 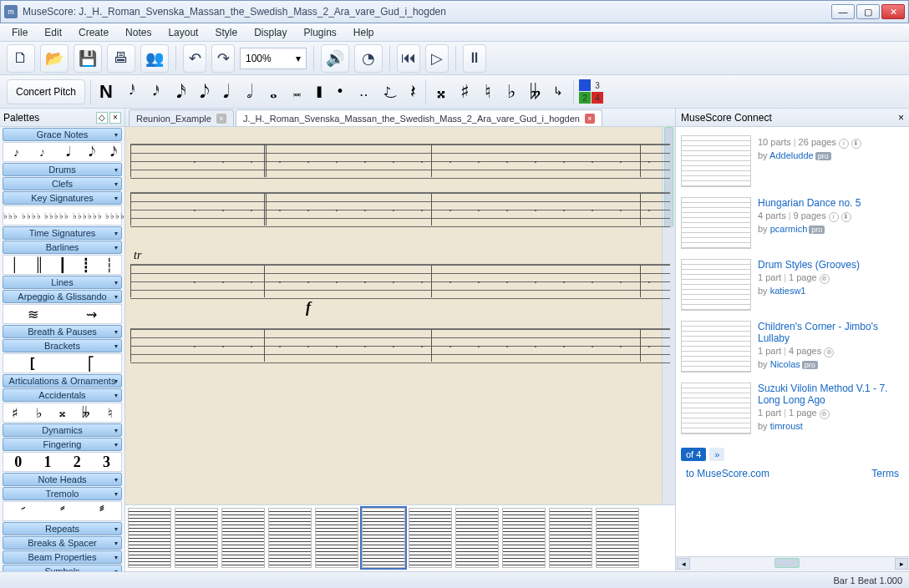 What do you see at coordinates (62, 529) in the screenshot?
I see `palette-repeats: Repeats▾` at bounding box center [62, 529].